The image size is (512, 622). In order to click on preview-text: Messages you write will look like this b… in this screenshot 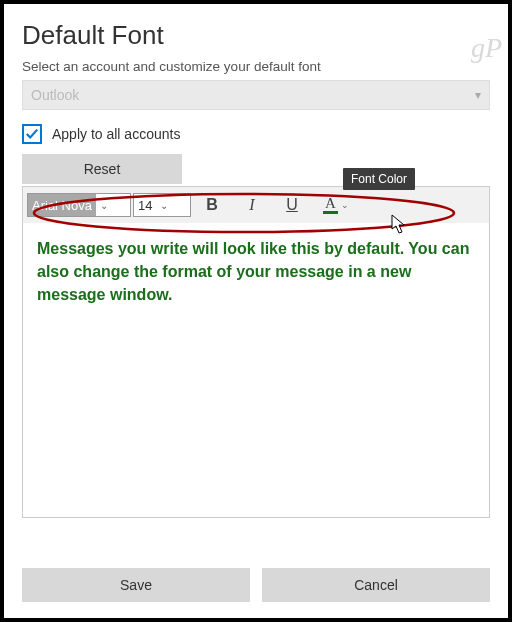, I will do `click(256, 272)`.